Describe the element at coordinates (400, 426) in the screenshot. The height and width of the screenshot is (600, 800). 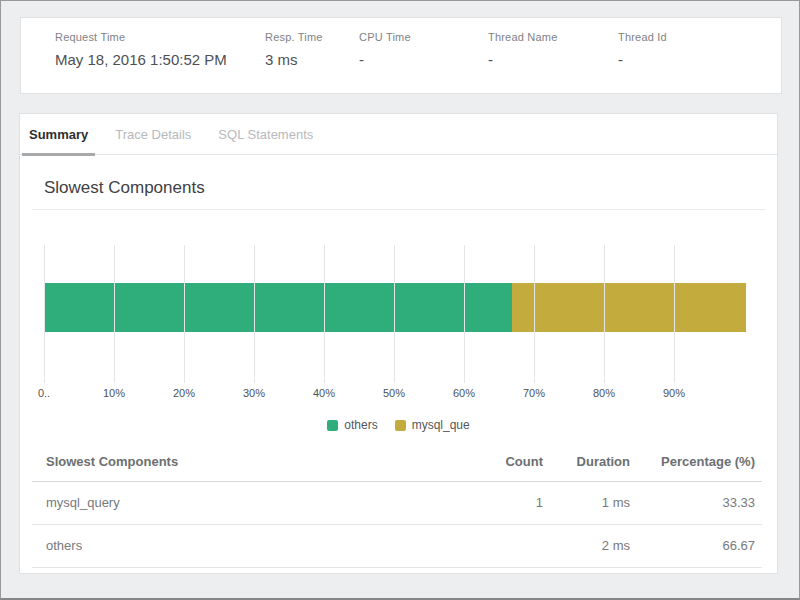
I see `legend-swatch-mysql_que` at that location.